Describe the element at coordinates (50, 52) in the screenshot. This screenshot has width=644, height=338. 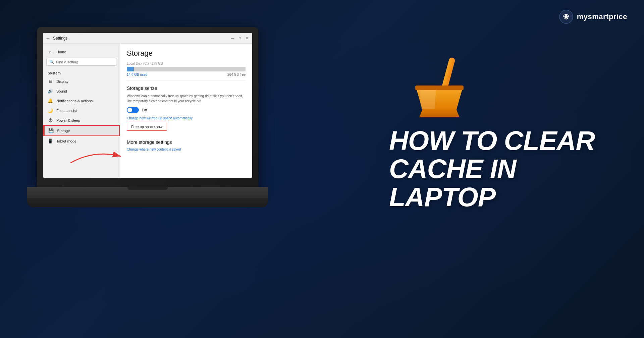
I see `home-icon: ⌂` at that location.